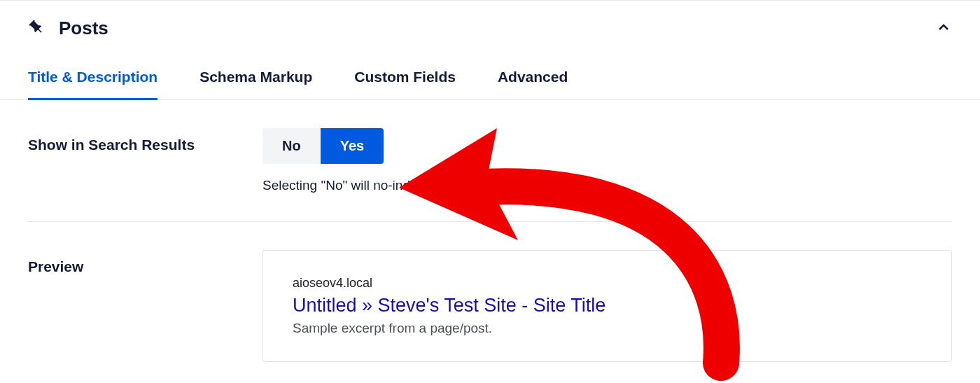  I want to click on toggle-show-in-search: No Yes, so click(323, 146).